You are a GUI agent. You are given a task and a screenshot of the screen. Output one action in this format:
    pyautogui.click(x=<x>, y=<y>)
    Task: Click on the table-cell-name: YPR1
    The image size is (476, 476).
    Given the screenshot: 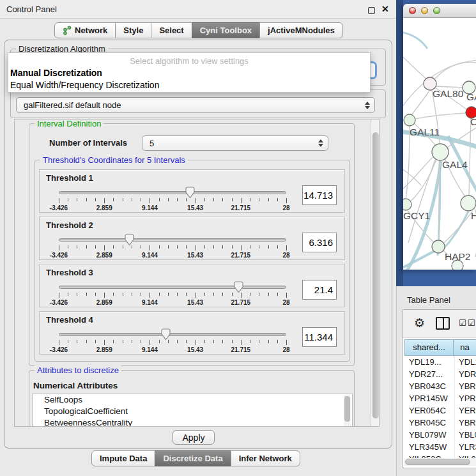 What is the action you would take?
    pyautogui.click(x=465, y=399)
    